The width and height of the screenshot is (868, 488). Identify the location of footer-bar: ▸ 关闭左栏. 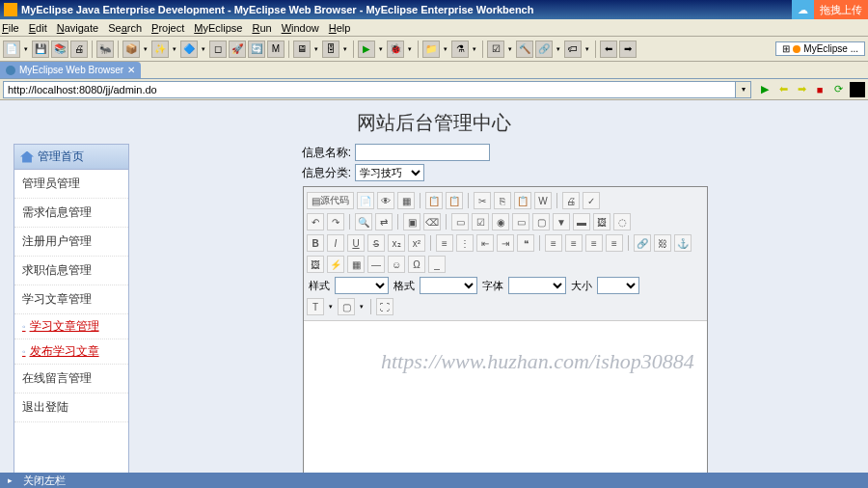
(434, 480).